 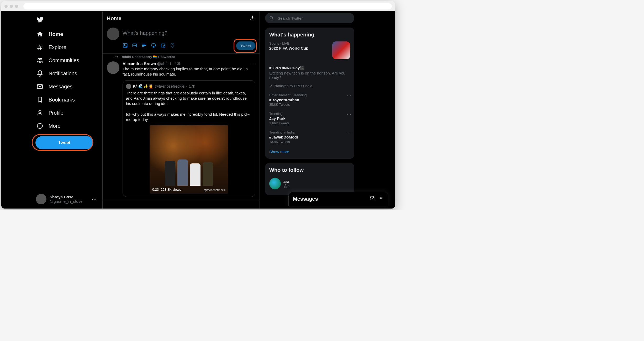 What do you see at coordinates (299, 44) in the screenshot?
I see `trend-meta: Sports · LIVE` at bounding box center [299, 44].